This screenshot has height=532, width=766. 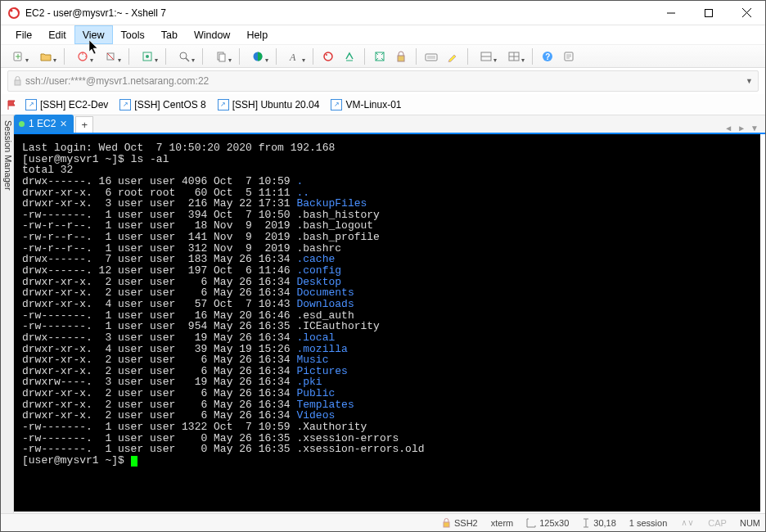 What do you see at coordinates (383, 13) in the screenshot?
I see `title-bar: EC2 - user@mysvr1:~ - Xshell 7` at bounding box center [383, 13].